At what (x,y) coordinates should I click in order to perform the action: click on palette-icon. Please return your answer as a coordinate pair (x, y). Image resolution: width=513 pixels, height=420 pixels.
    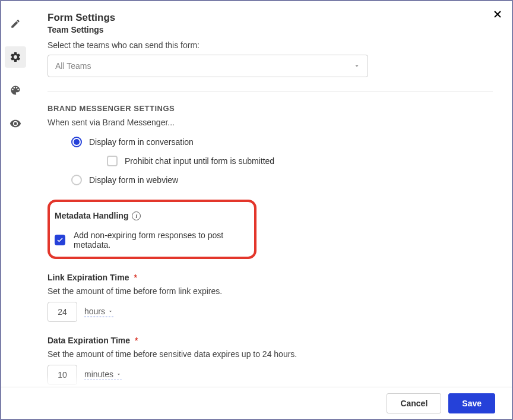
    Looking at the image, I should click on (15, 90).